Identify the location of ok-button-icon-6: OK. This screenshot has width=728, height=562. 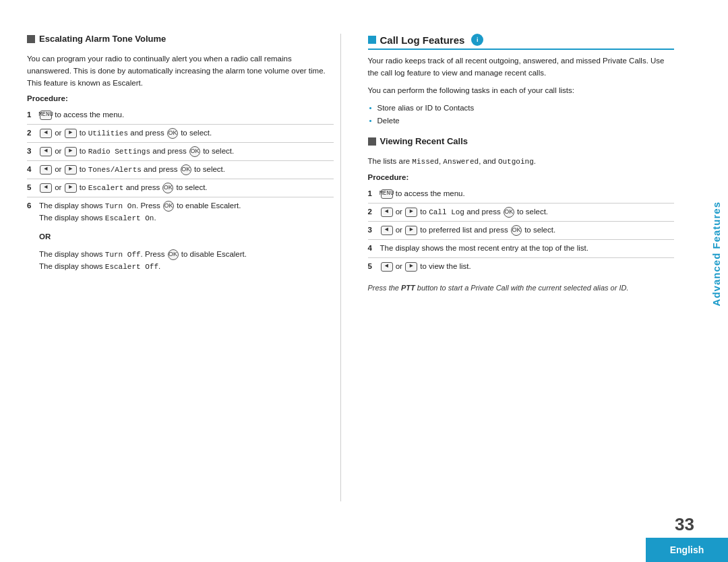
(169, 206).